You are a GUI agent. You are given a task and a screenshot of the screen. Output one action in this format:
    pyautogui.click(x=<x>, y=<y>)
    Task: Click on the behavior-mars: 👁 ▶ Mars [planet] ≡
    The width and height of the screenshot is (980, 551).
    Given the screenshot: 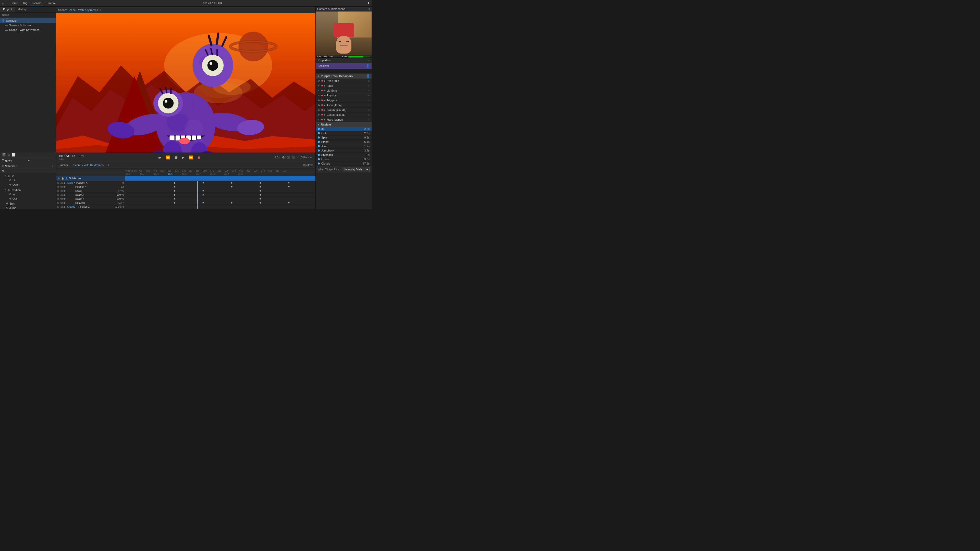 What is the action you would take?
    pyautogui.click(x=344, y=120)
    